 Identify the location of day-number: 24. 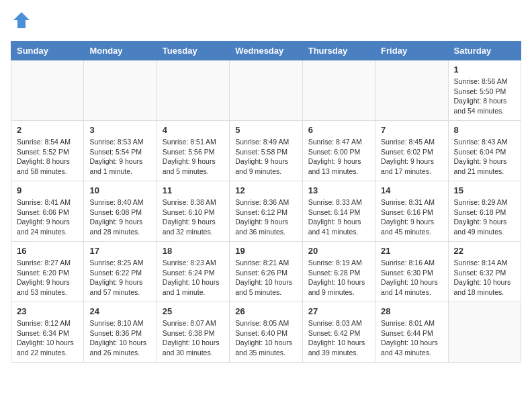
(120, 312).